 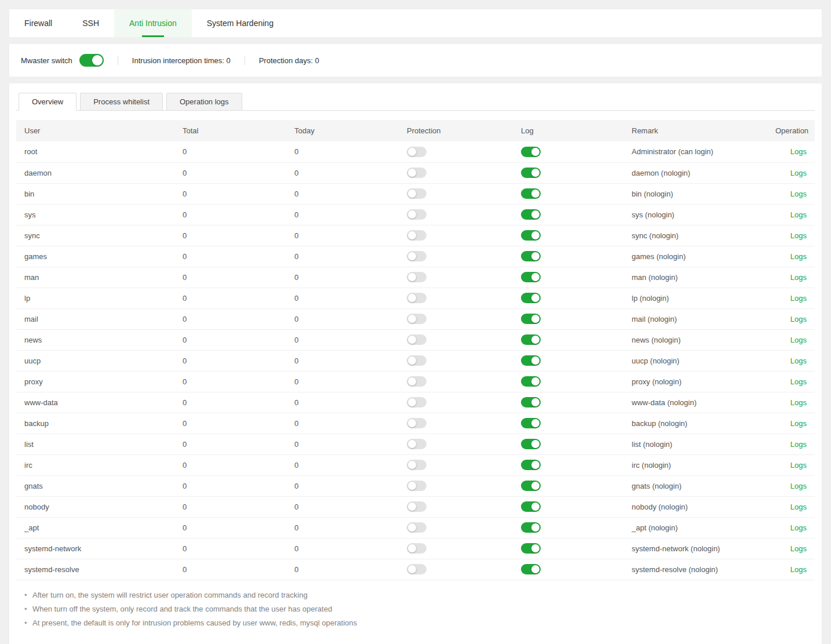 What do you see at coordinates (416, 173) in the screenshot?
I see `table-row: daemon 0 0 daemon (nologin) Logs` at bounding box center [416, 173].